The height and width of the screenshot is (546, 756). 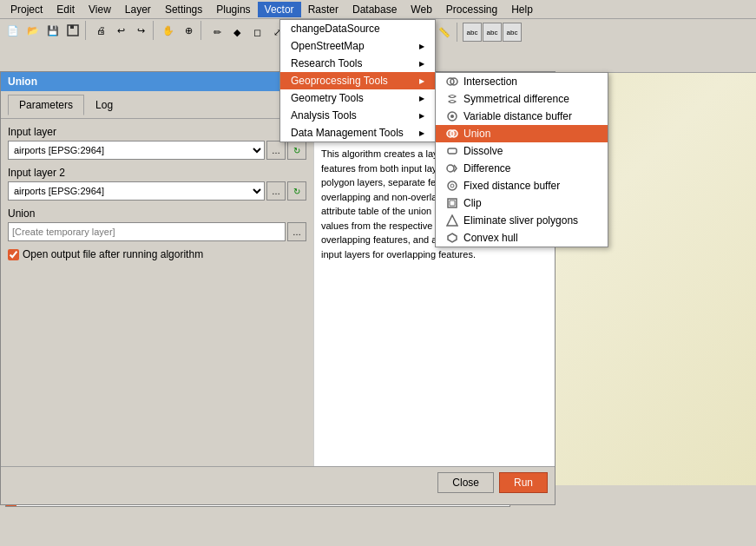 What do you see at coordinates (522, 99) in the screenshot?
I see `submenu-symmetrical-diff: Symmetrical difference` at bounding box center [522, 99].